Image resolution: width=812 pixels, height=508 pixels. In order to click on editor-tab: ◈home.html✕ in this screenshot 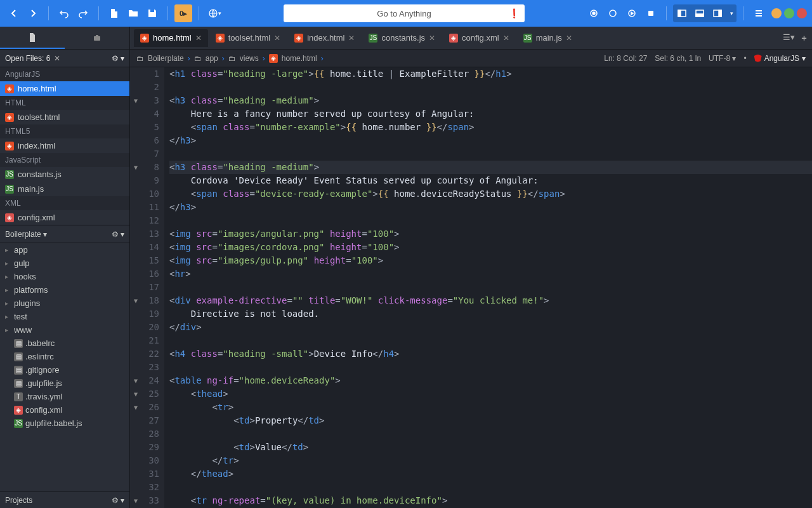, I will do `click(171, 38)`.